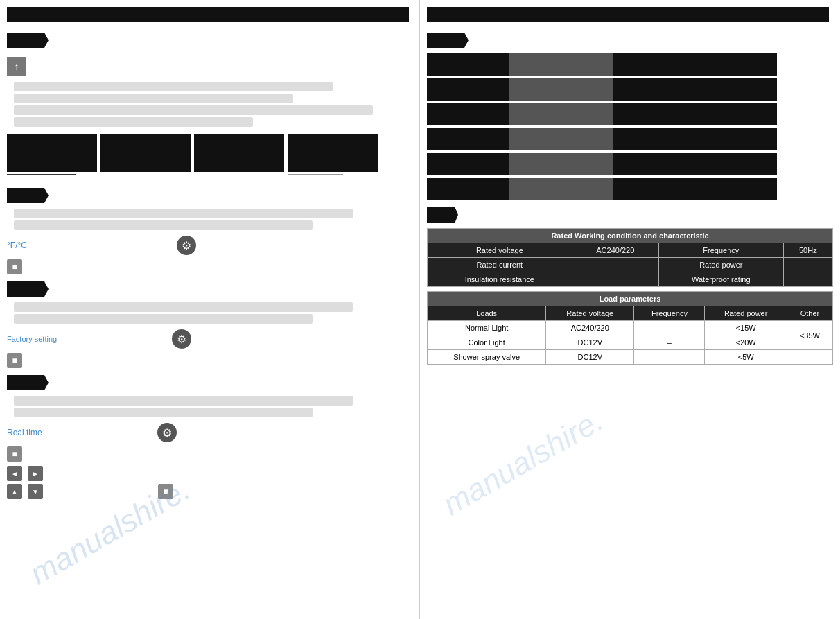 The image size is (840, 619). What do you see at coordinates (32, 339) in the screenshot?
I see `factory-setting-label: Factory setting` at bounding box center [32, 339].